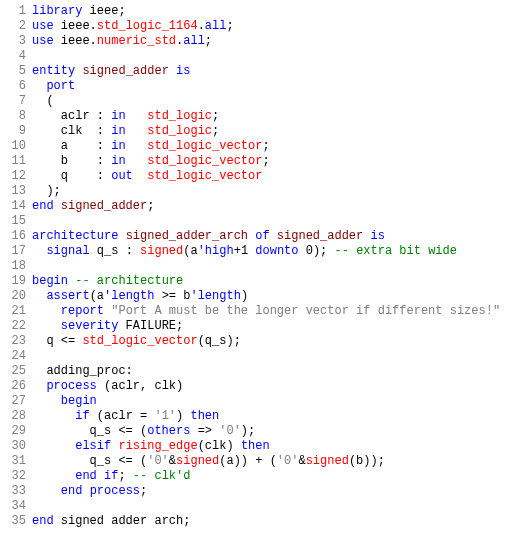 The width and height of the screenshot is (522, 540). Describe the element at coordinates (18, 372) in the screenshot. I see `line-number: 25` at that location.